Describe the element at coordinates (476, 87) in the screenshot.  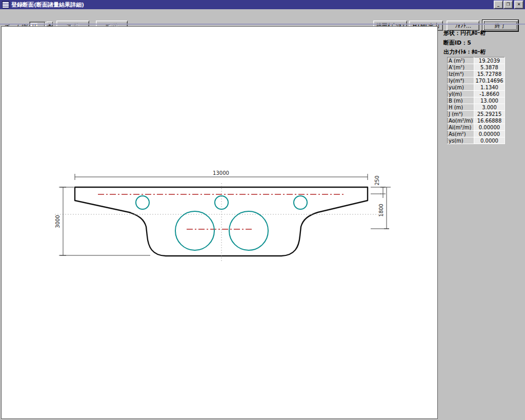
I see `table-row: yu(m) 1.1340` at that location.